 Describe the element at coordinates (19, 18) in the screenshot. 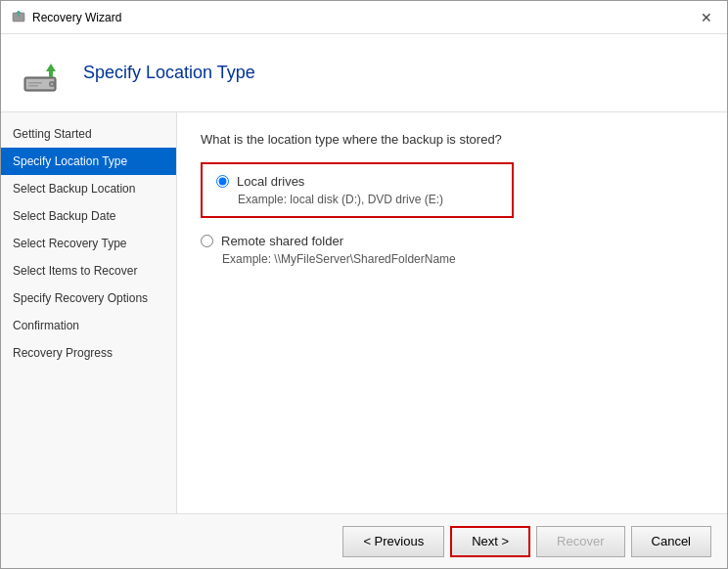

I see `window-icon` at that location.